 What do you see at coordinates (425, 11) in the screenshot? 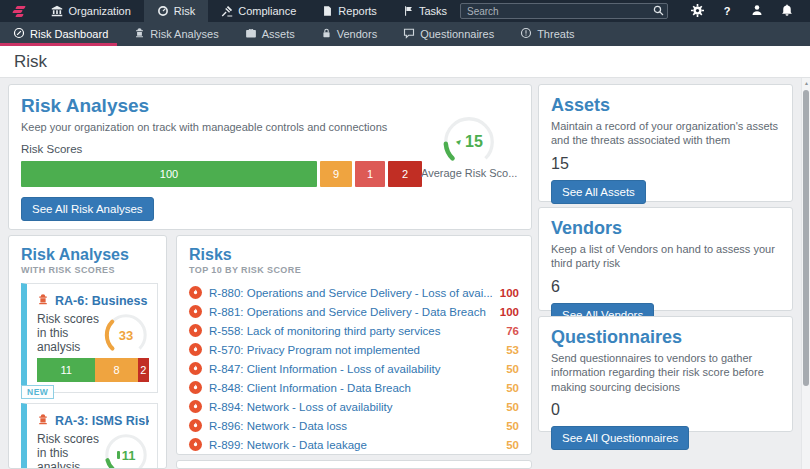
I see `nav-item-tasks: Tasks` at bounding box center [425, 11].